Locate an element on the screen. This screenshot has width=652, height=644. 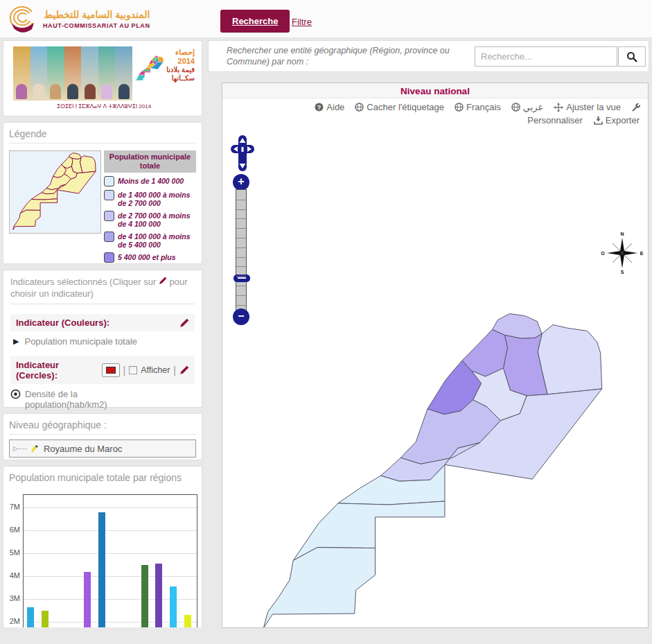
chart-ytick-label: 7M is located at coordinates (12, 507).